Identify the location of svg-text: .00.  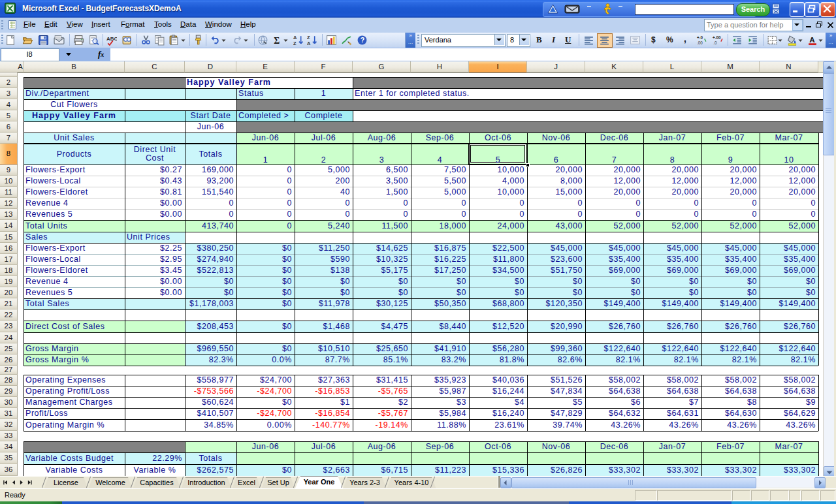
(700, 43).